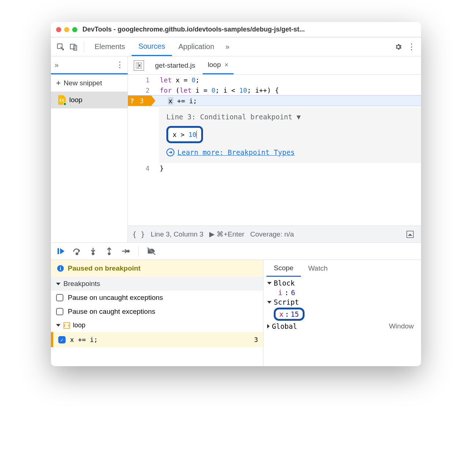  Describe the element at coordinates (342, 293) in the screenshot. I see `scope-variable-i: i: 6` at that location.